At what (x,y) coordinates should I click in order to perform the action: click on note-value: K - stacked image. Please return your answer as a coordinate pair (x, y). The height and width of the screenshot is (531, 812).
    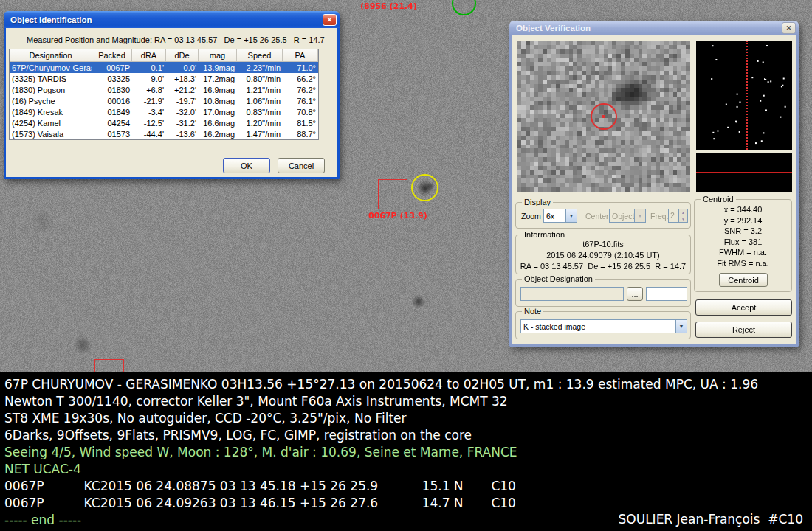
    Looking at the image, I should click on (598, 327).